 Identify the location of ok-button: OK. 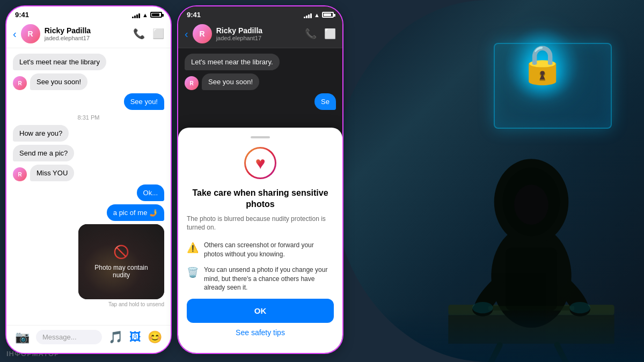
(260, 311).